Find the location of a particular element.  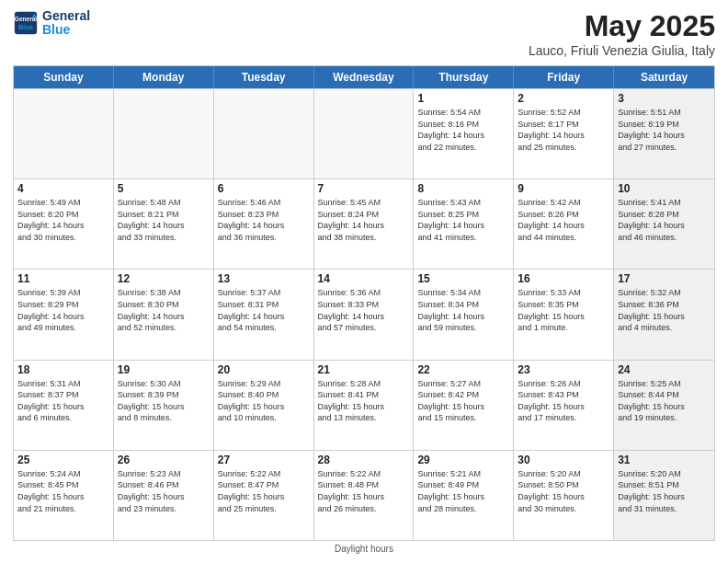

logo: General Blue General Blue is located at coordinates (51, 24).